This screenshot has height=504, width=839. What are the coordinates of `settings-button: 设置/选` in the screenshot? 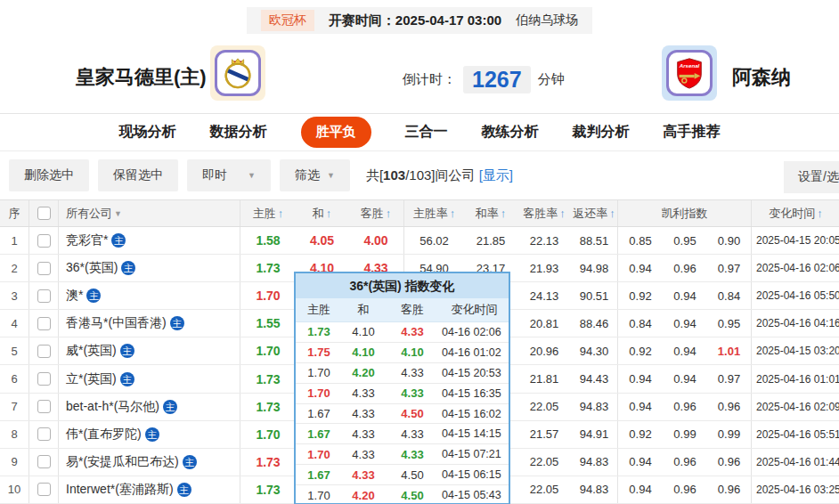 It's located at (811, 177).